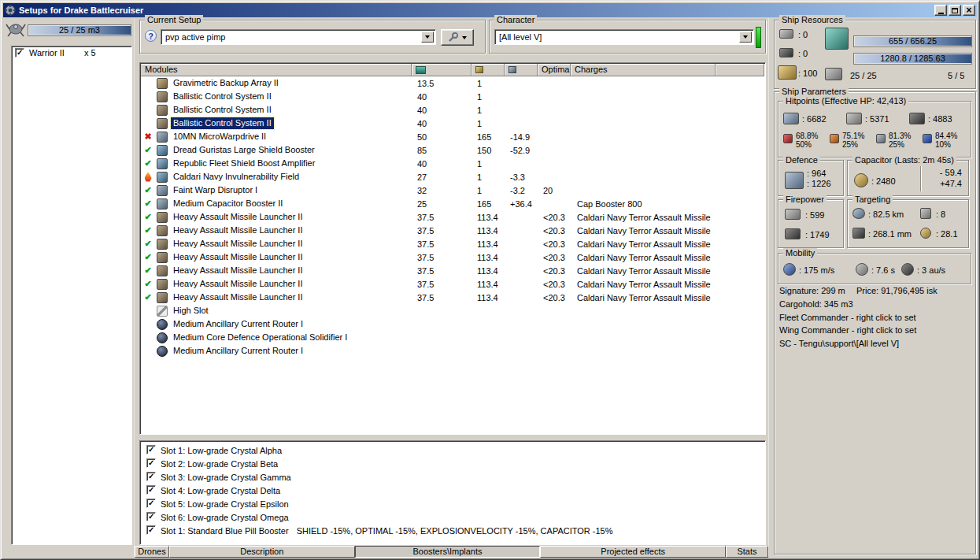 The image size is (980, 560). What do you see at coordinates (955, 10) in the screenshot?
I see `maximize-button` at bounding box center [955, 10].